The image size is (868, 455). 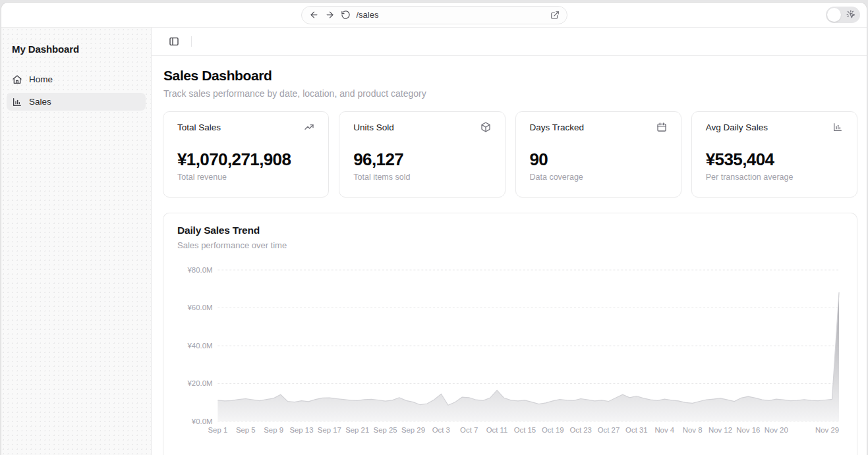 What do you see at coordinates (422, 177) in the screenshot?
I see `stat-caption: Total items sold` at bounding box center [422, 177].